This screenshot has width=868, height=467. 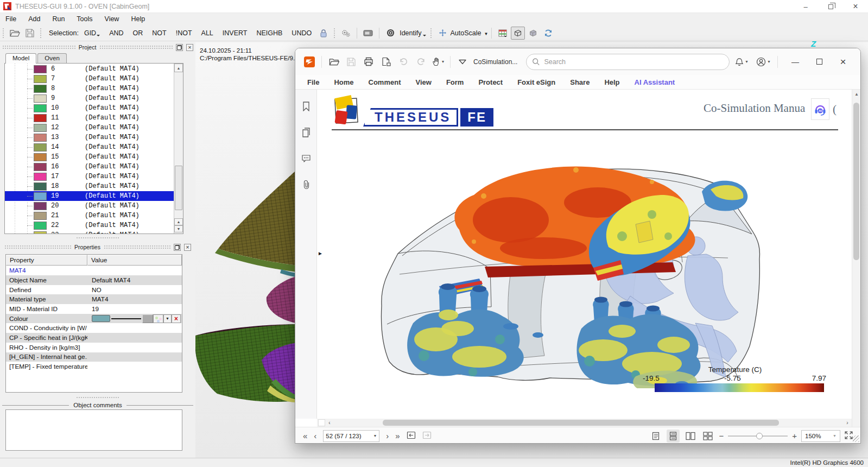 What do you see at coordinates (306, 159) in the screenshot?
I see `comments-panel-button` at bounding box center [306, 159].